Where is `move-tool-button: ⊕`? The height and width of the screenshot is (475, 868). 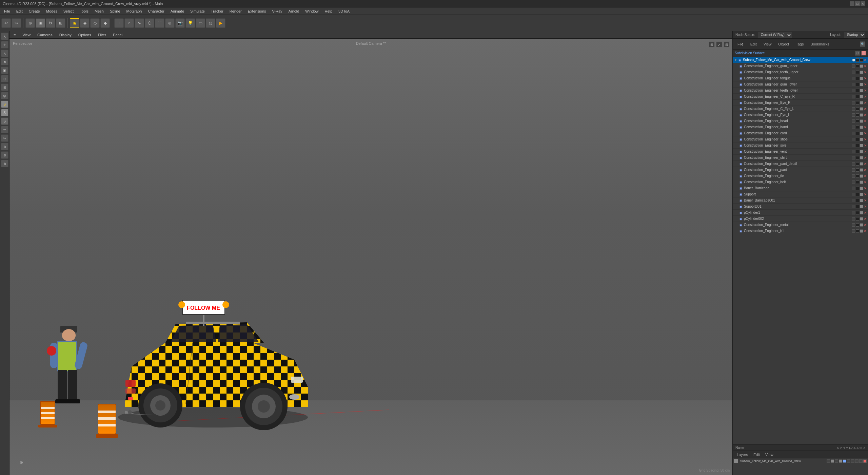 move-tool-button: ⊕ is located at coordinates (30, 23).